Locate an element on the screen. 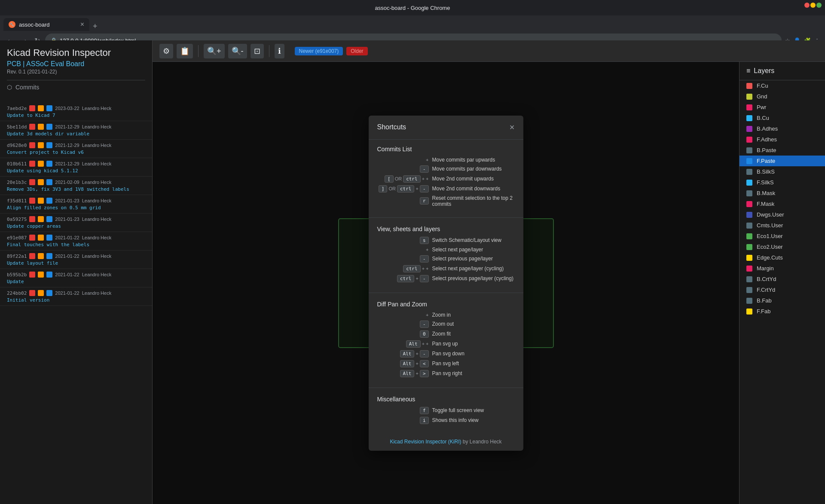 The height and width of the screenshot is (504, 825). shortcut-keys: ctrl+- is located at coordinates (403, 278).